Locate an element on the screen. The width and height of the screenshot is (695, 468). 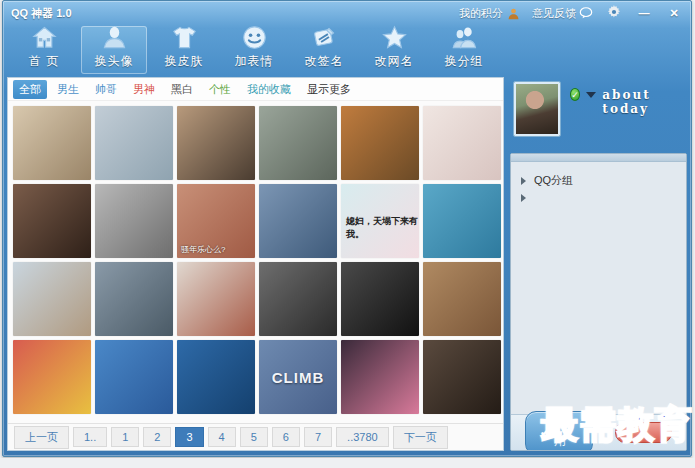
gallery-photo: CLIMB is located at coordinates (298, 377).